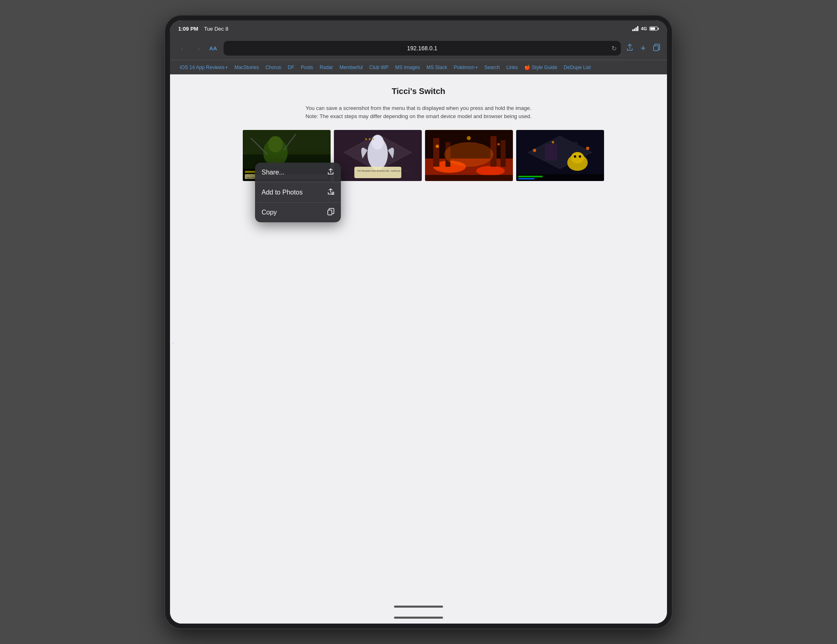  What do you see at coordinates (378, 155) in the screenshot?
I see `game-image-2: The Olympians have all proven will... wo…` at bounding box center [378, 155].